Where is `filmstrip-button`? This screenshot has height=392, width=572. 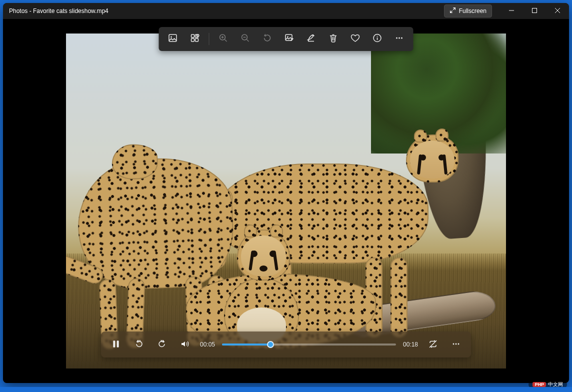
filmstrip-button is located at coordinates (195, 39).